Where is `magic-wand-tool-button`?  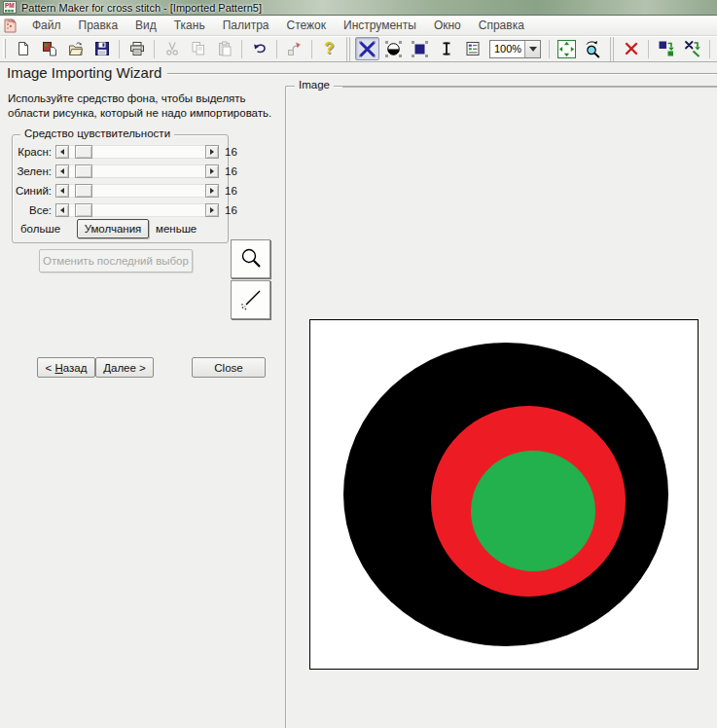
magic-wand-tool-button is located at coordinates (251, 300).